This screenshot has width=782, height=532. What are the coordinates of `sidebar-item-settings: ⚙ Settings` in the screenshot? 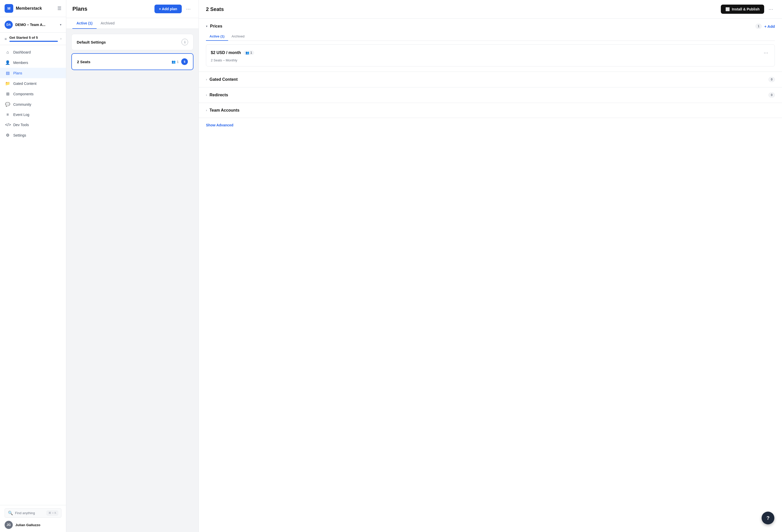 It's located at (33, 135).